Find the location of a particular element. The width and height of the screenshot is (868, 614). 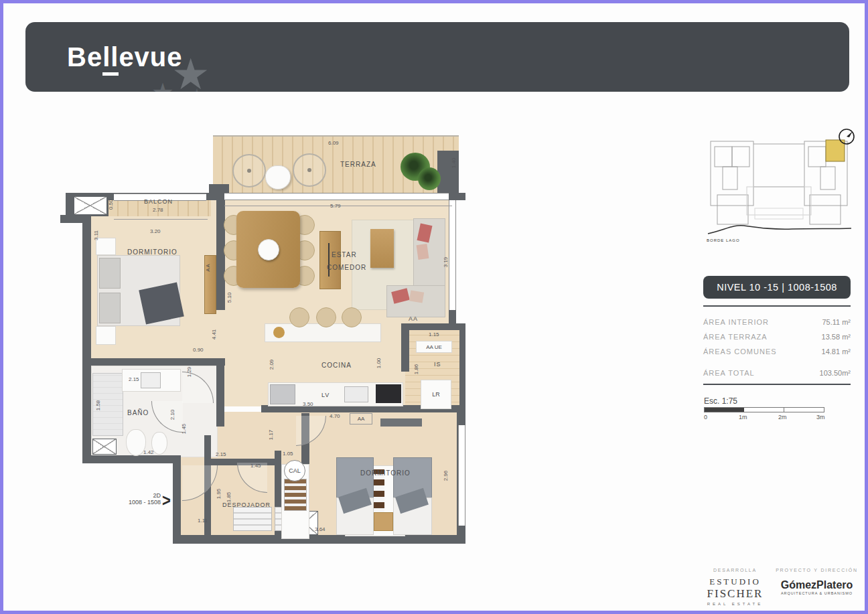

room-label-despojador: DESPOJADOR is located at coordinates (246, 505).